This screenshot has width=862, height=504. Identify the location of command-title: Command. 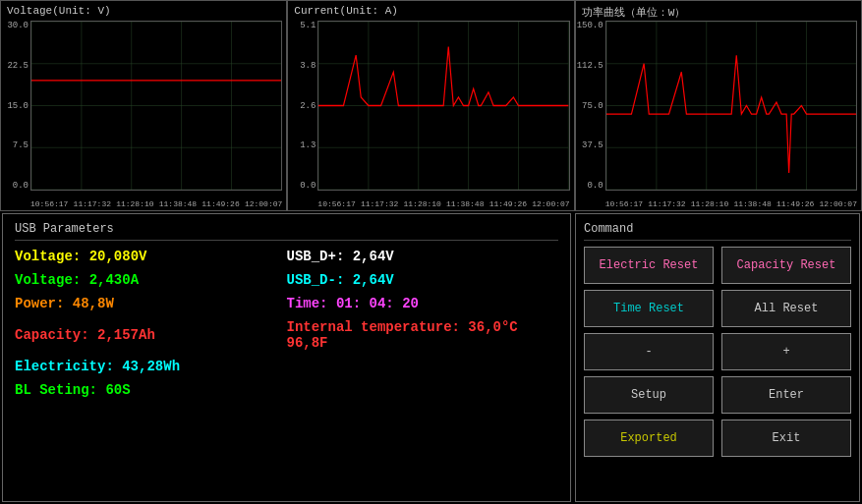
(718, 232).